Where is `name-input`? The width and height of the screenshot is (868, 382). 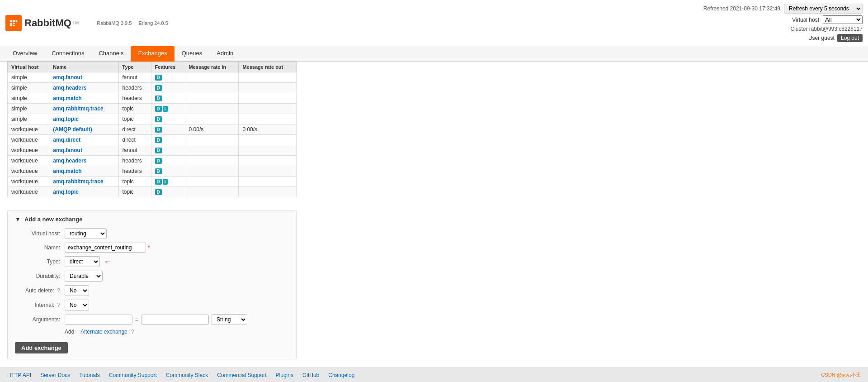
name-input is located at coordinates (105, 248).